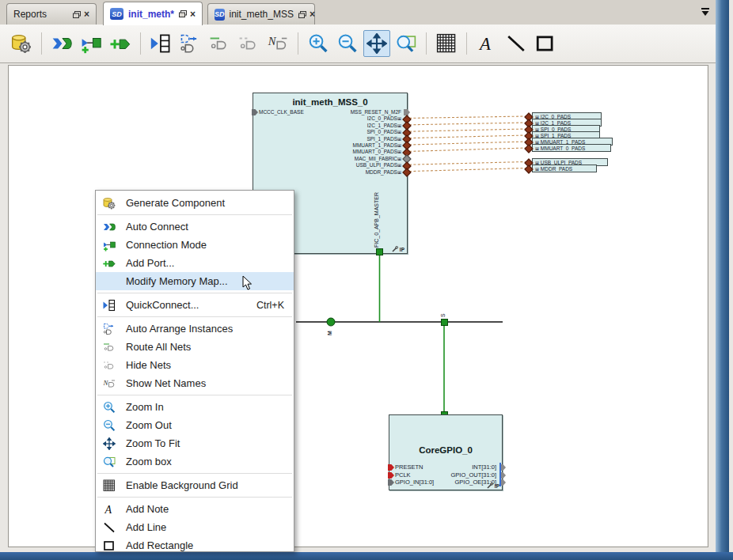 Image resolution: width=733 pixels, height=560 pixels. I want to click on auto-connect-button, so click(62, 44).